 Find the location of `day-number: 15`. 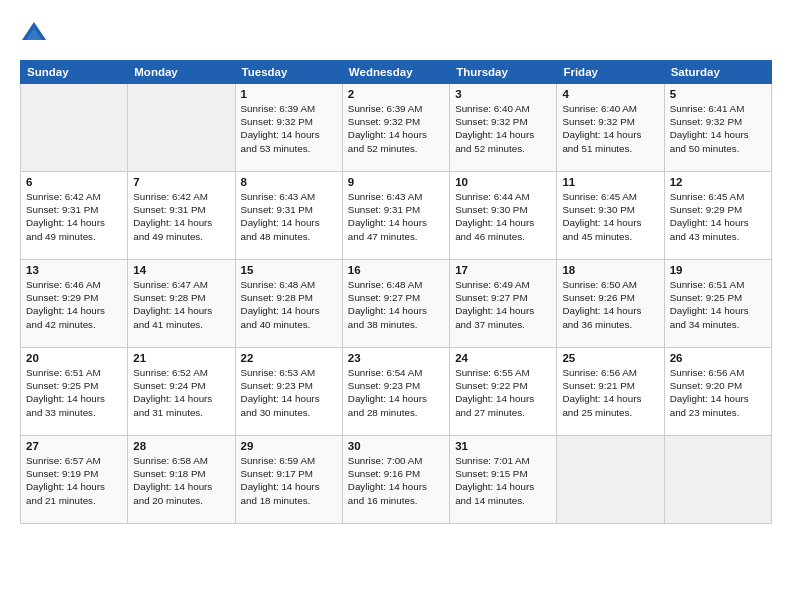

day-number: 15 is located at coordinates (289, 270).